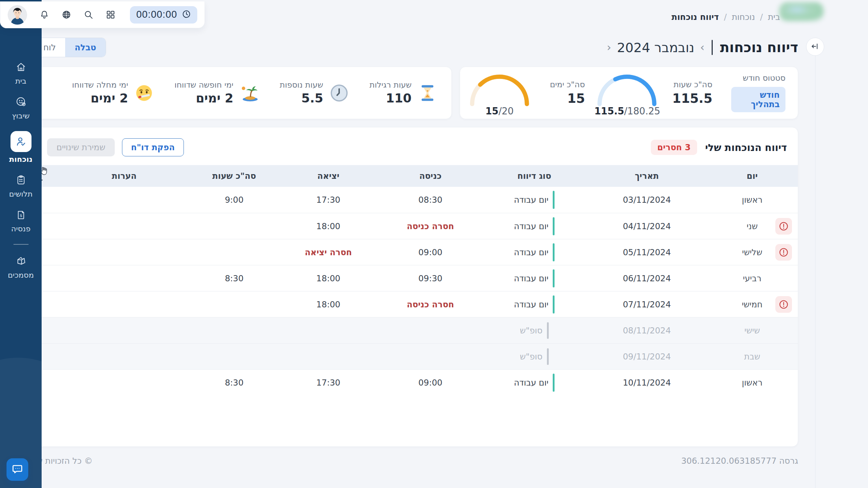 The height and width of the screenshot is (488, 868). I want to click on column-header-entry: כניסה, so click(430, 176).